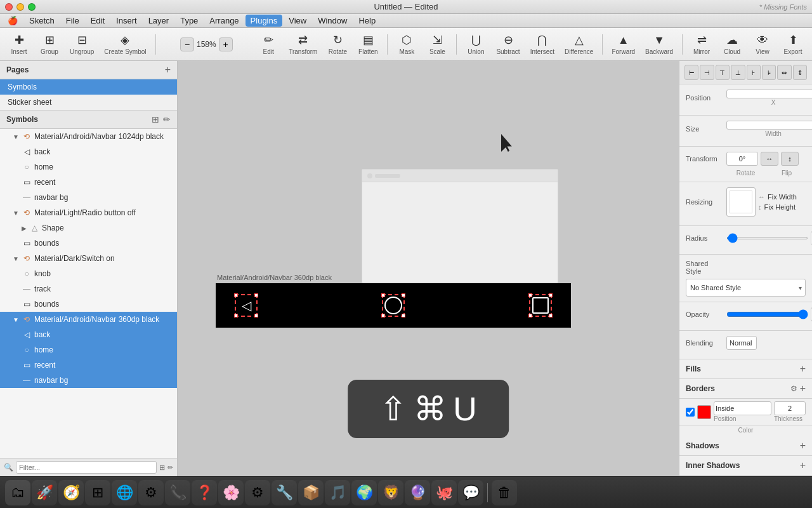 Image resolution: width=812 pixels, height=508 pixels. I want to click on group-button: ⊞ Group, so click(49, 44).